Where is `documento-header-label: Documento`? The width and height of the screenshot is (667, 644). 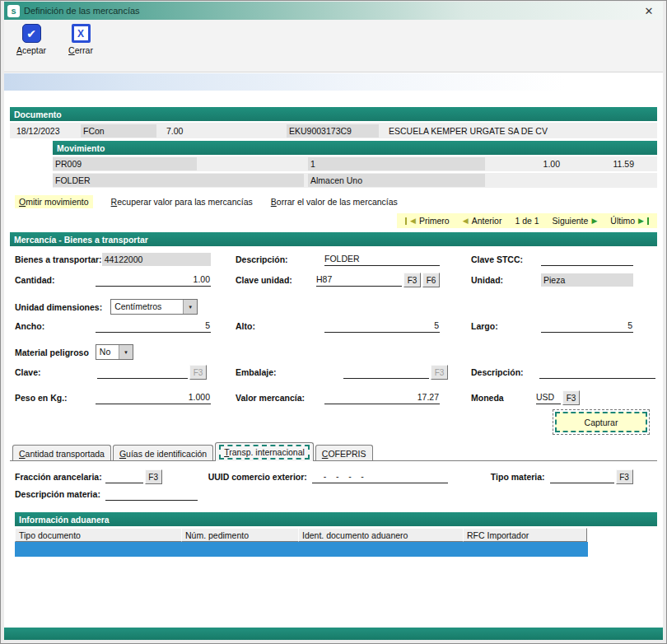
documento-header-label: Documento is located at coordinates (38, 114).